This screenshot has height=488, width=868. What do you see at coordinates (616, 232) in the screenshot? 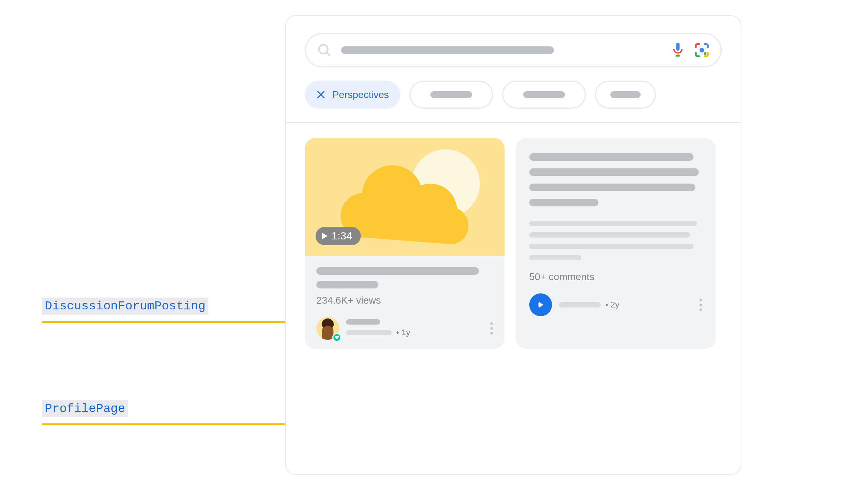
I see `card-body: 50+ comments • 2y` at bounding box center [616, 232].